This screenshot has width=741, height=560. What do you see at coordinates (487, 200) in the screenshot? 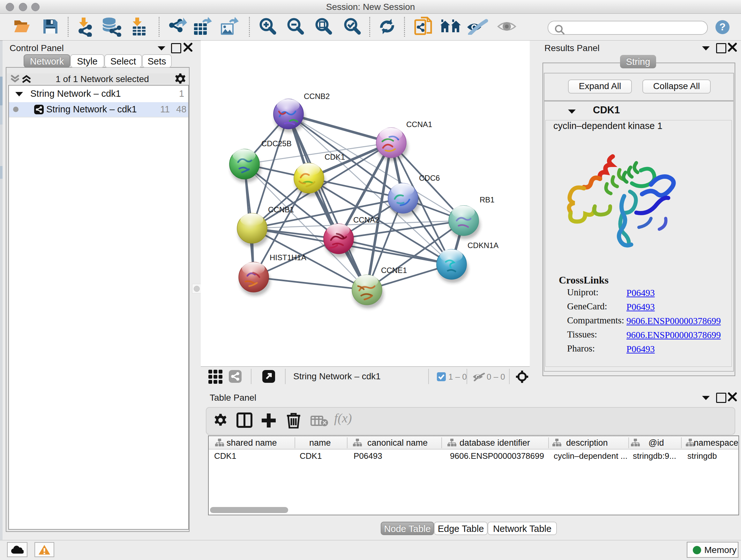
I see `svg-text: RB1` at bounding box center [487, 200].